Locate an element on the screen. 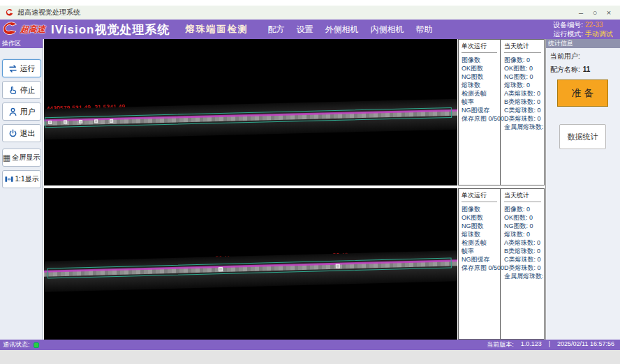 This screenshot has height=364, width=620. menu-recipe: 配方 is located at coordinates (276, 29).